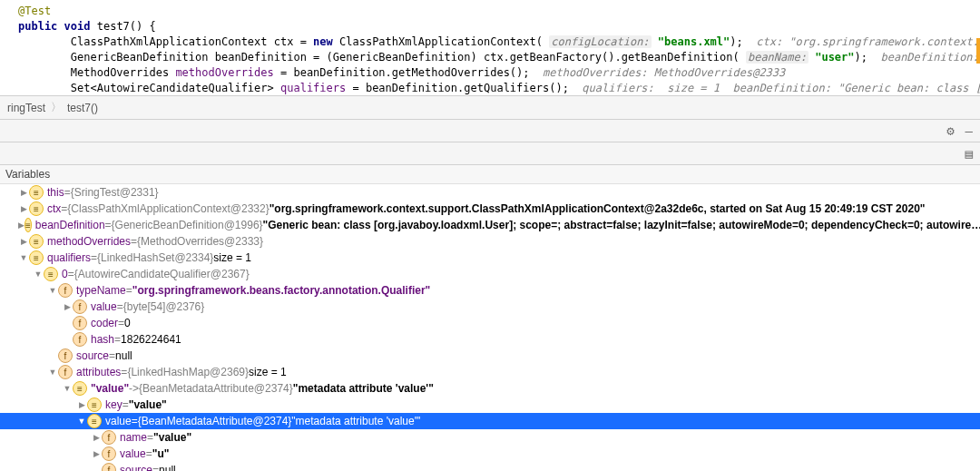 The height and width of the screenshot is (471, 980). What do you see at coordinates (490, 388) in the screenshot?
I see `var-attr-entry: ≡"value" -> {BeanMetadataAttribute@2374}…` at bounding box center [490, 388].